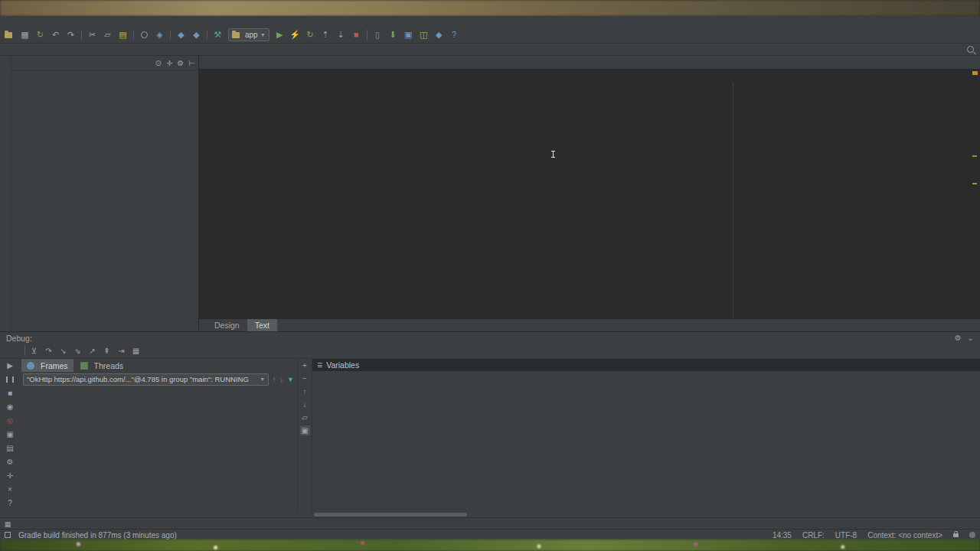 The image size is (980, 551). I want to click on error-stripe-indicator, so click(975, 73).